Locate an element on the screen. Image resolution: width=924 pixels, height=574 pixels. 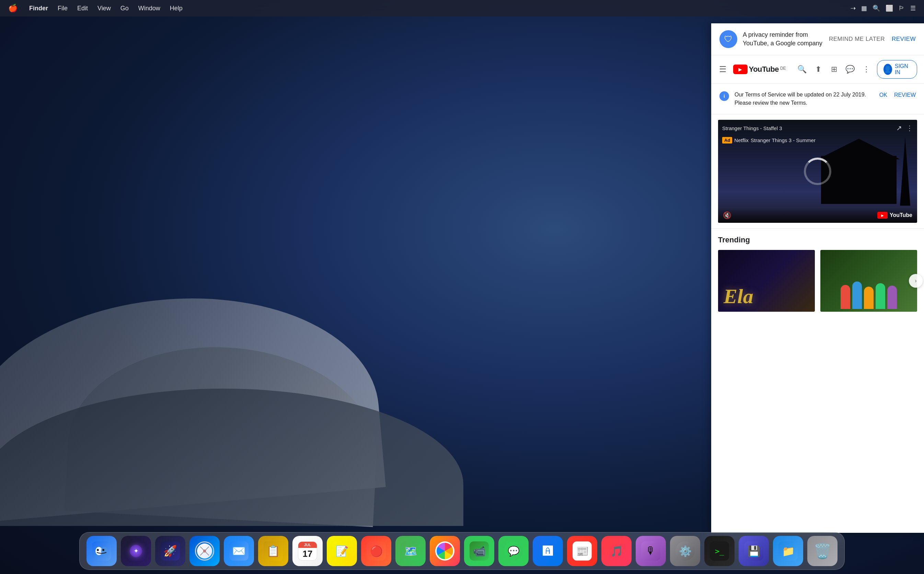
dock-trash: 🗑️ is located at coordinates (822, 551).